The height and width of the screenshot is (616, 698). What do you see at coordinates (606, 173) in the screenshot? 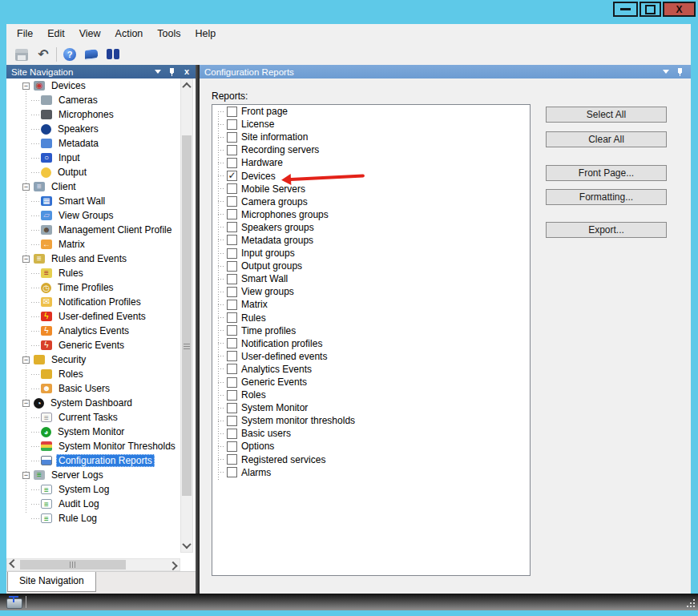
I see `front-page-button: Front Page...` at bounding box center [606, 173].